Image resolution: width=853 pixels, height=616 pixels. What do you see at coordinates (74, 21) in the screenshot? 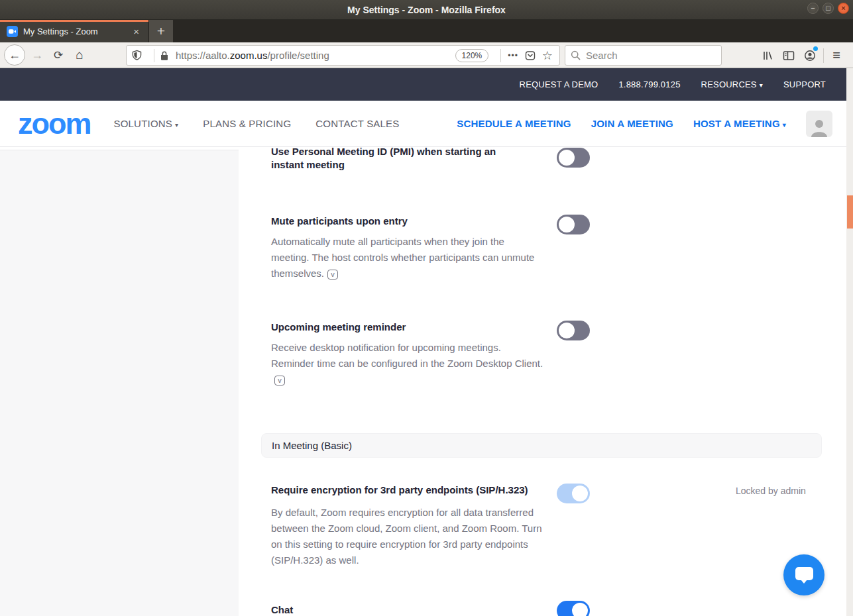
I see `active-tab-indicator` at bounding box center [74, 21].